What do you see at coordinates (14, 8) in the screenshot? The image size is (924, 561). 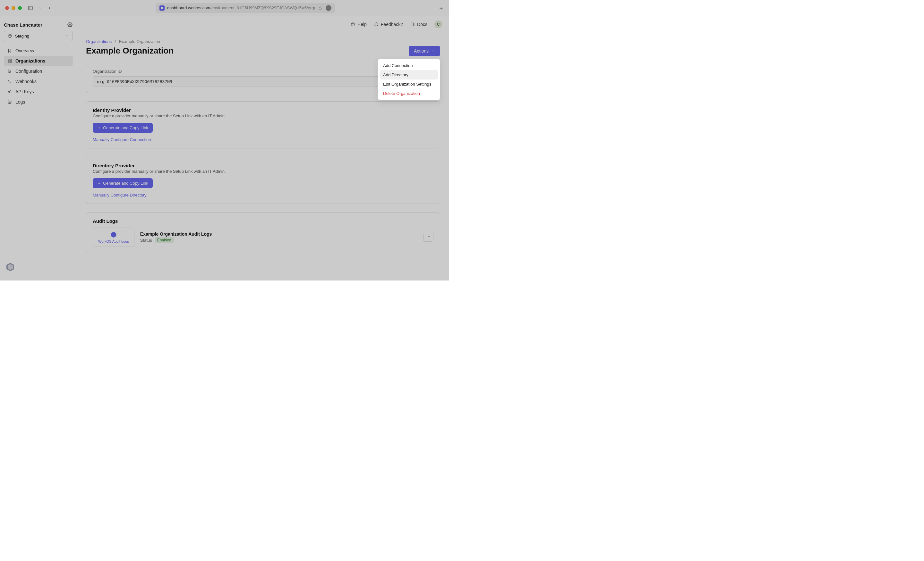 I see `window-minimize-icon` at bounding box center [14, 8].